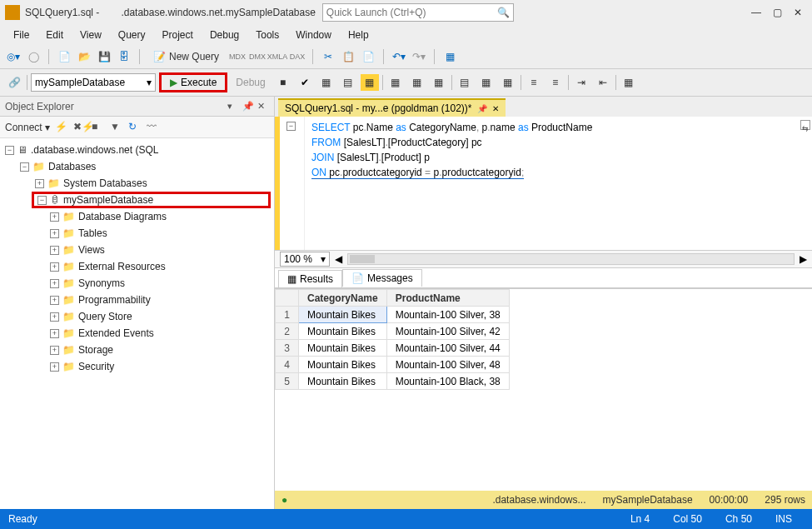 This screenshot has width=812, height=529. Describe the element at coordinates (382, 278) in the screenshot. I see `messages-tab: 📄 Messages` at that location.